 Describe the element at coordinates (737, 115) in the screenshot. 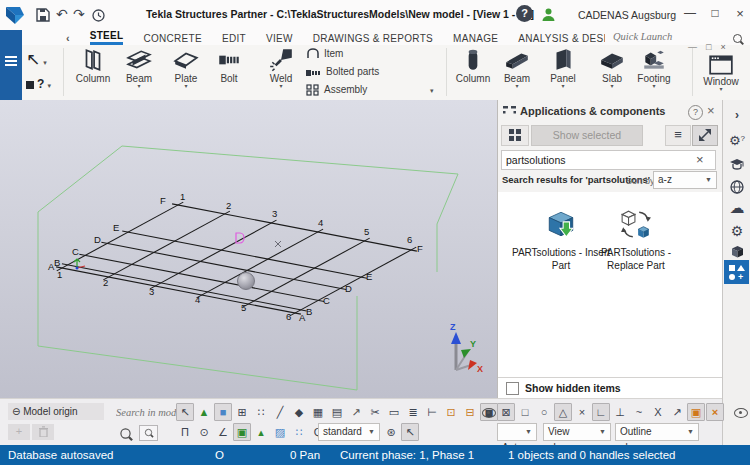

I see `expand-pane-chevron-icon: ›` at that location.